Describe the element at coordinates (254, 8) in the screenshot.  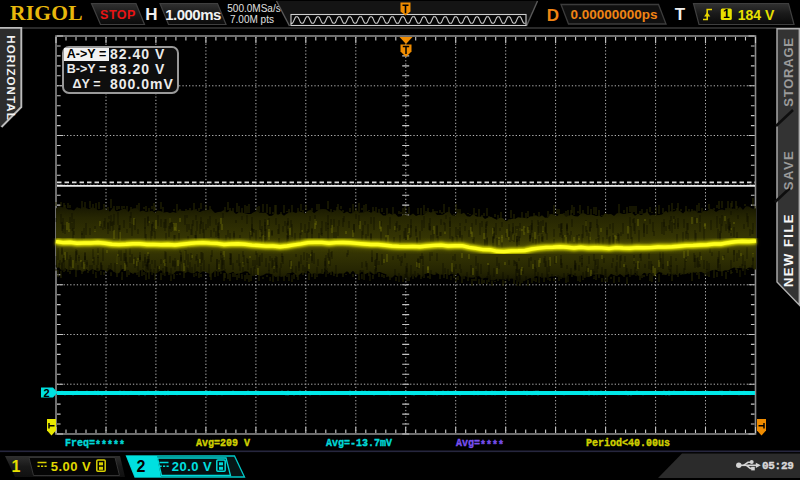
I see `svg-text: 500.0MSa/s` at that location.